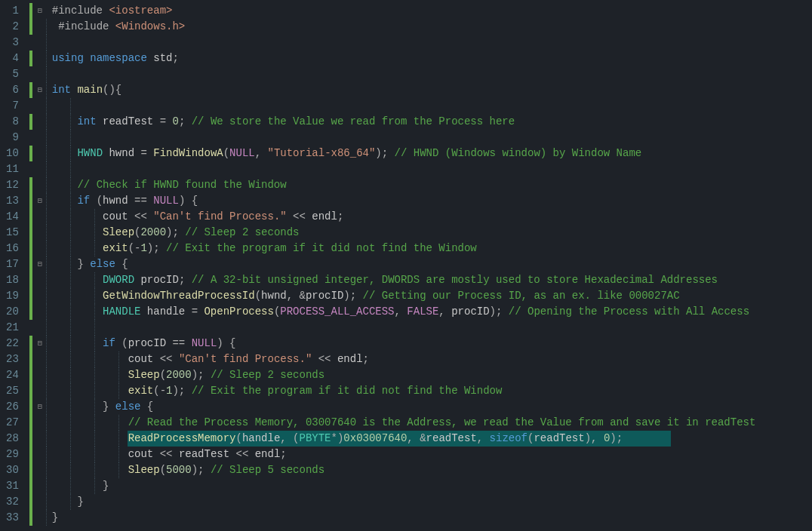  I want to click on line-number: 5, so click(12, 74).